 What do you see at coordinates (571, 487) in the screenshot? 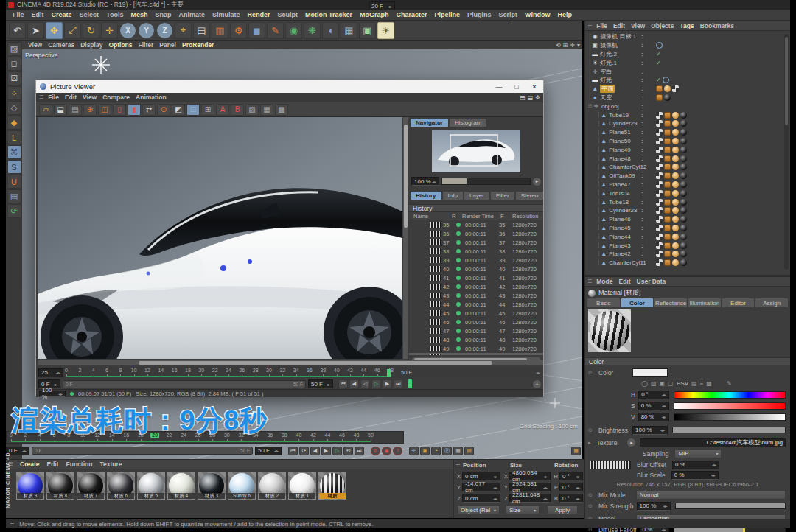
I see `rotation-p-field: 0 °◂▸` at bounding box center [571, 487].